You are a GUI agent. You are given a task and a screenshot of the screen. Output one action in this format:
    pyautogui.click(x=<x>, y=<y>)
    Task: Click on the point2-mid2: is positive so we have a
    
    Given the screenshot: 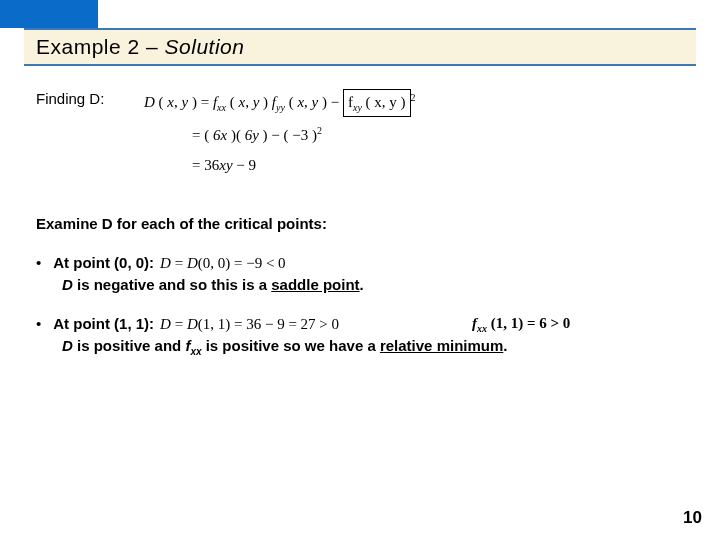 What is the action you would take?
    pyautogui.click(x=291, y=346)
    